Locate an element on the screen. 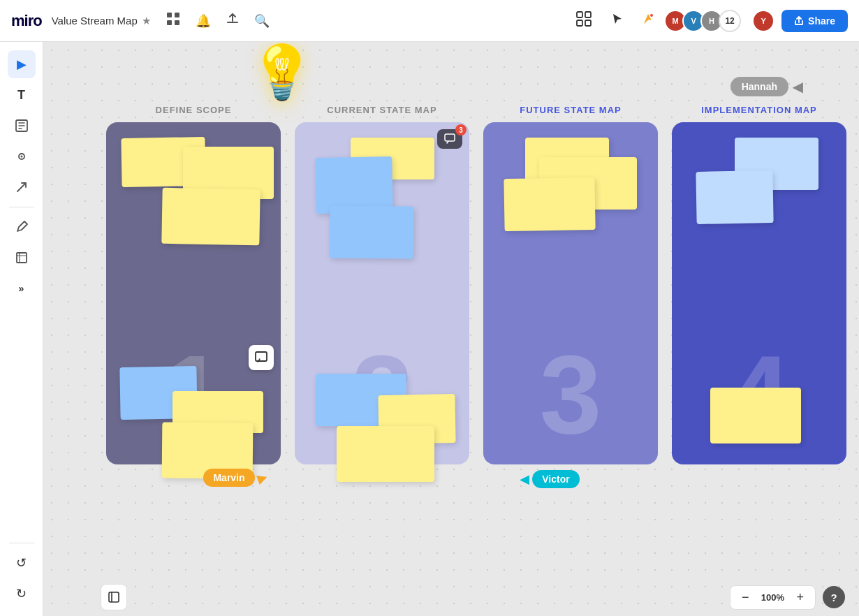 This screenshot has width=859, height=616. my-avatar: Y is located at coordinates (763, 21).